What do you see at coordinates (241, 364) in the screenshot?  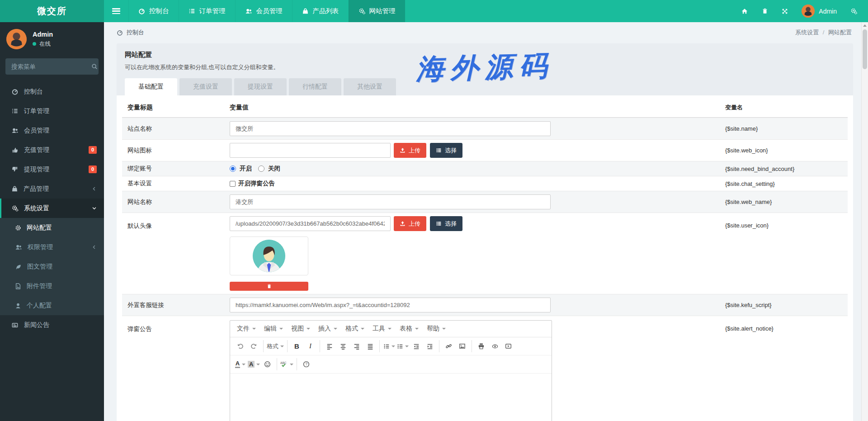 I see `font-color-button: A` at bounding box center [241, 364].